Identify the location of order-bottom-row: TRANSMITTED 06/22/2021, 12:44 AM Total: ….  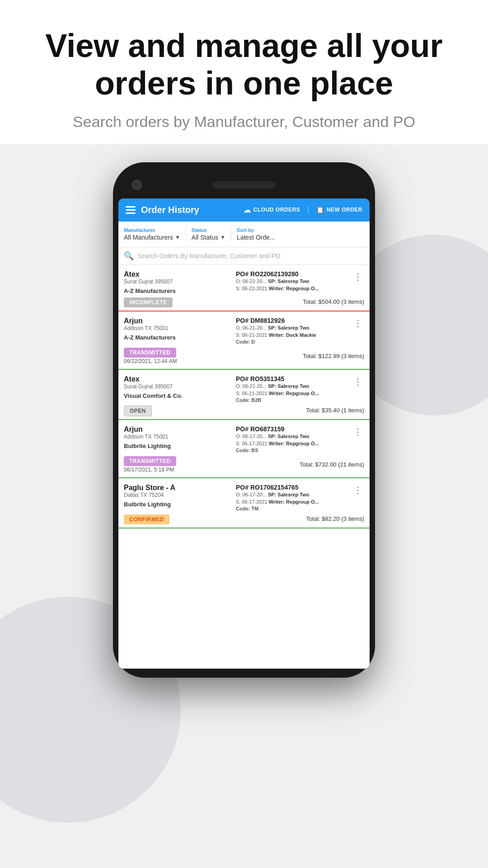
(244, 356).